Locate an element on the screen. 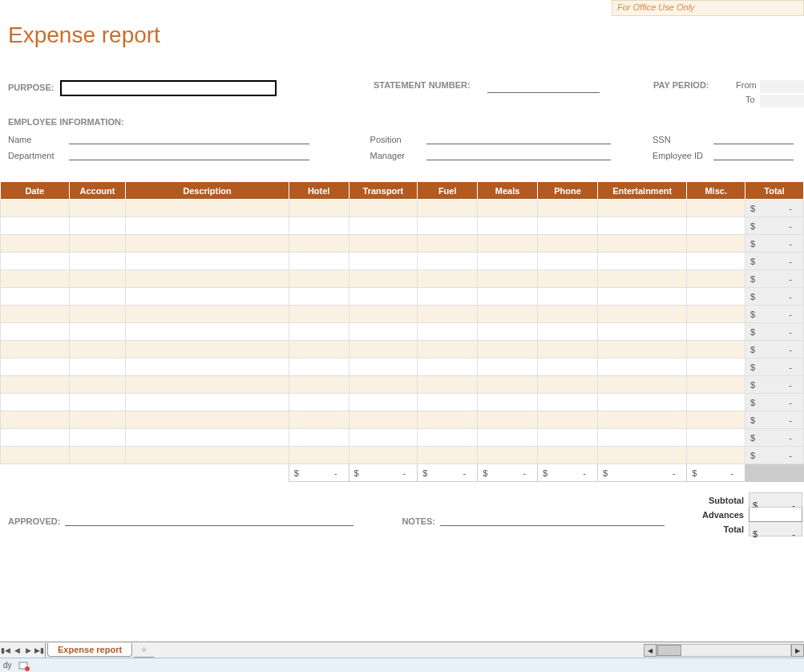  column-header: Phone is located at coordinates (568, 191).